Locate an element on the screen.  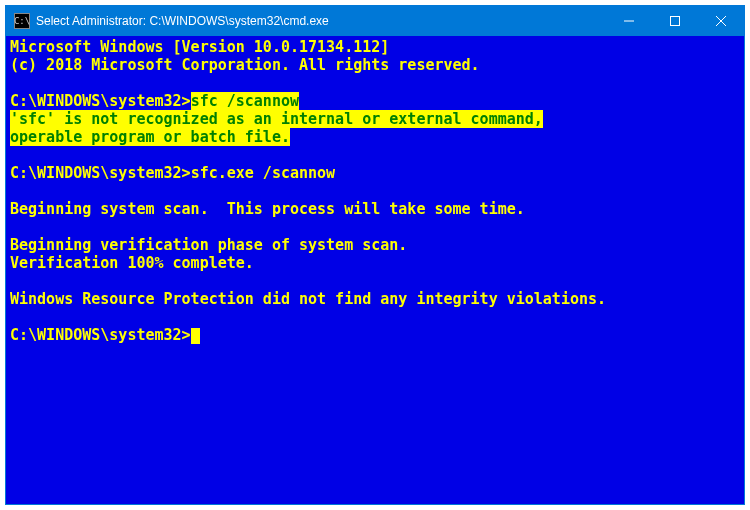
titlebar: C:\ Select Administrator: C:\WINDOWS\sys… is located at coordinates (375, 21).